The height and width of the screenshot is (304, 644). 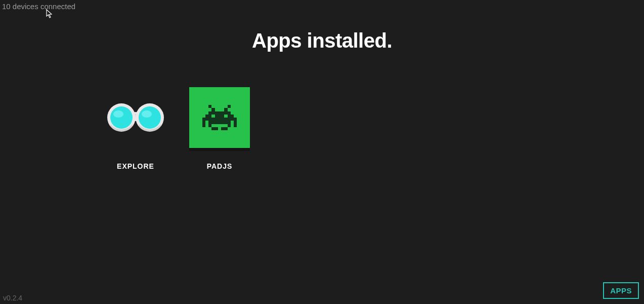 What do you see at coordinates (50, 15) in the screenshot?
I see `cursor-icon` at bounding box center [50, 15].